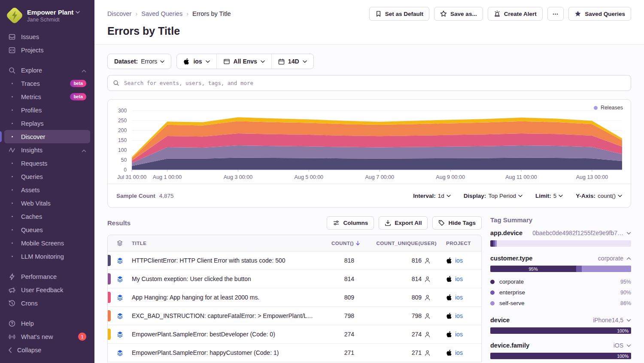 The image size is (644, 363). I want to click on table-row: EXC_BAD_INSTRUCTION: captureFatalError: …, so click(295, 316).